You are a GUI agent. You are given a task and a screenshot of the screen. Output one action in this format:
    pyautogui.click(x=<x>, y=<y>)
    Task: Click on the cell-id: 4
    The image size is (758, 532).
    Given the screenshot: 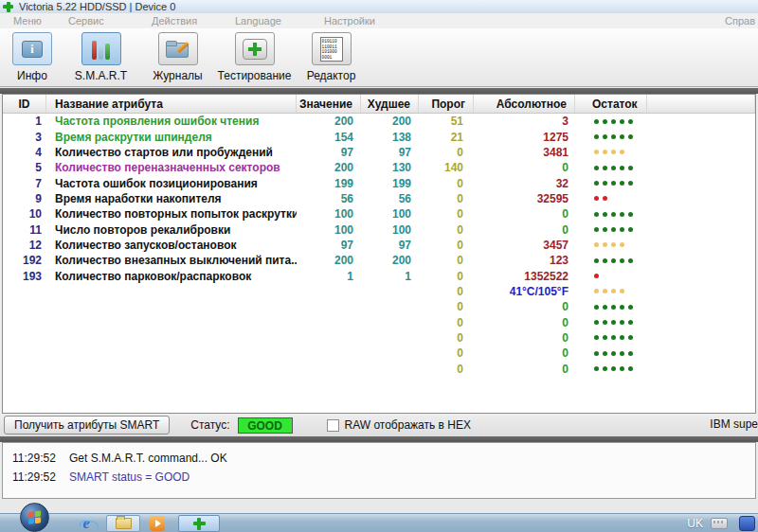 What is the action you would take?
    pyautogui.click(x=25, y=152)
    